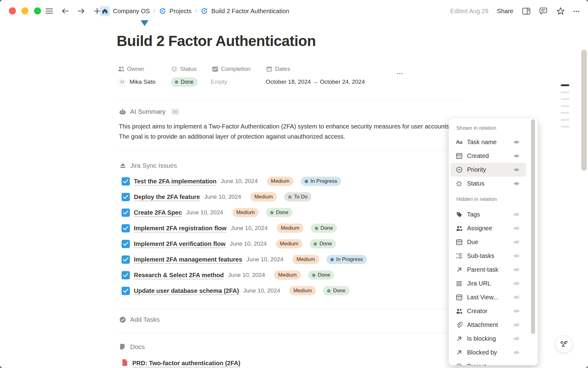  Describe the element at coordinates (577, 11) in the screenshot. I see `more-options-button: •••` at that location.